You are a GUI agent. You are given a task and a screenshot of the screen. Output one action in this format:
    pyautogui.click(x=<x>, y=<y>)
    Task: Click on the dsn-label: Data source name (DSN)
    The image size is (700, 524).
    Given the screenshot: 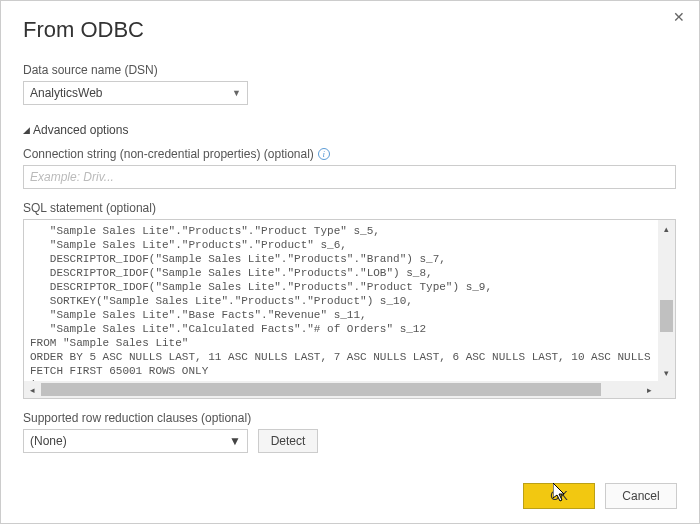 What is the action you would take?
    pyautogui.click(x=350, y=70)
    